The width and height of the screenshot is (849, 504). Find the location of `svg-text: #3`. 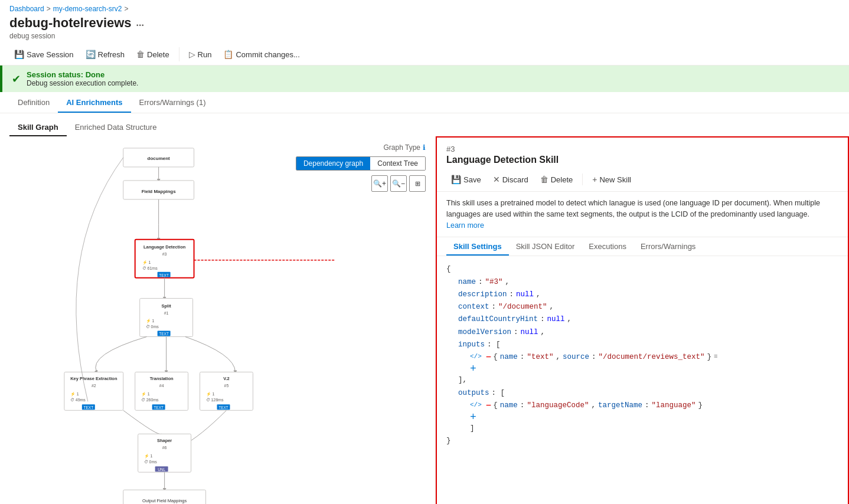

svg-text: #3 is located at coordinates (165, 254).